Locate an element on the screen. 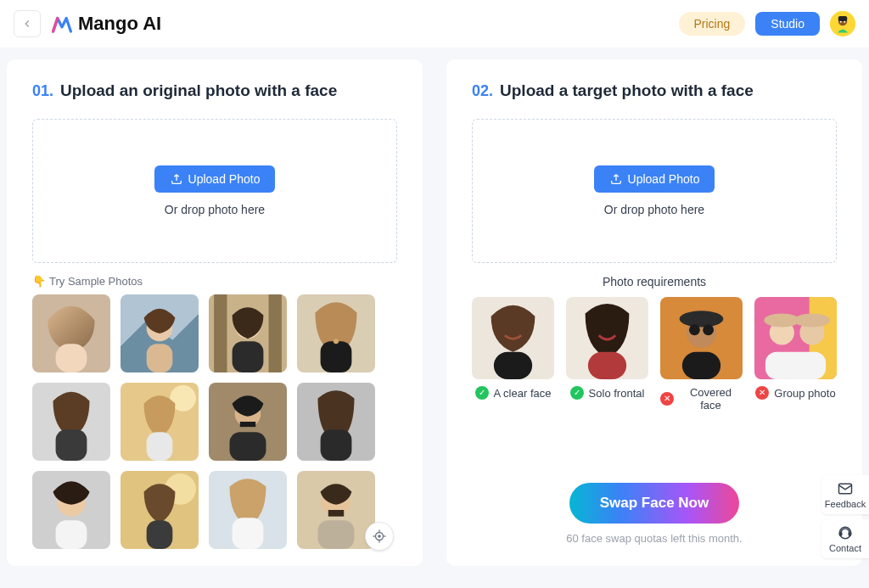 This screenshot has width=869, height=588. upload-original-button: Upload Photo is located at coordinates (216, 179).